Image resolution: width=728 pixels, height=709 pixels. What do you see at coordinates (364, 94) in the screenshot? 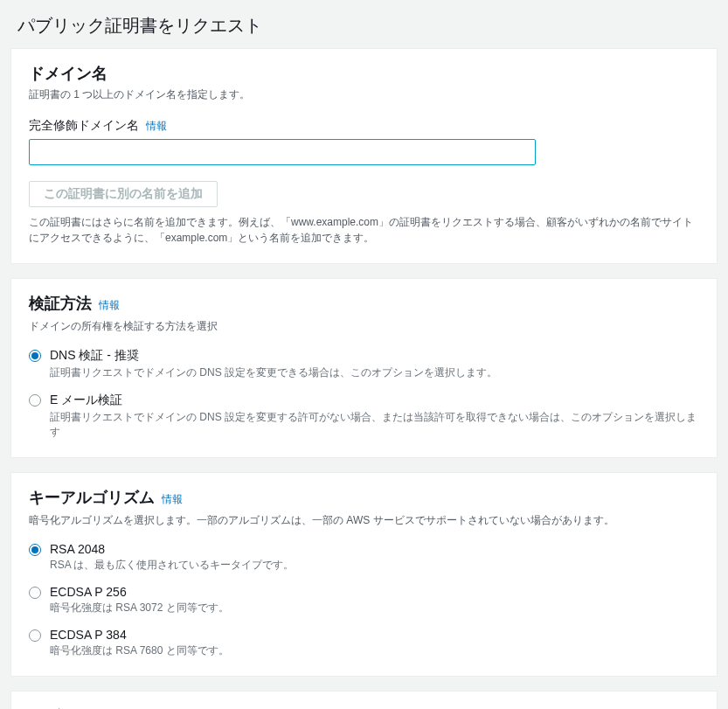
I see `domain-desc: 証明書の 1 つ以上のドメイン名を指定します。` at bounding box center [364, 94].